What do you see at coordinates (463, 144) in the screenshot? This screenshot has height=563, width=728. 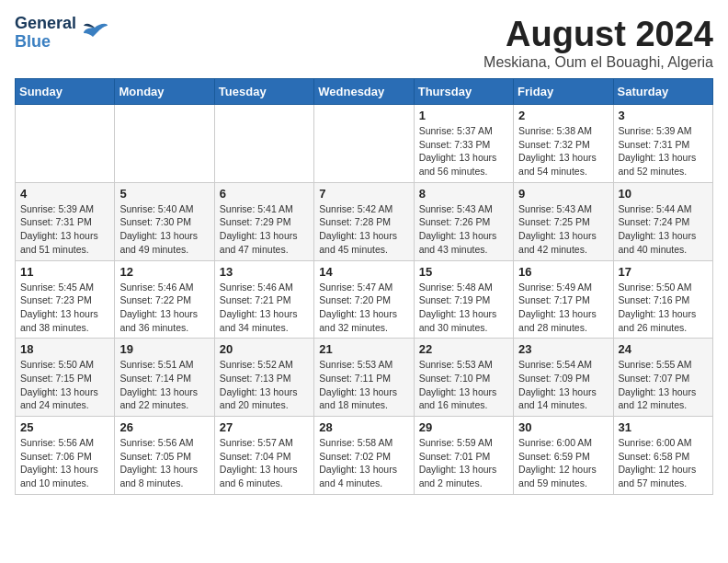 I see `day-cell: 1Sunrise: 5:37 AM Sunset: 7:33 PM Daylig…` at bounding box center [463, 144].